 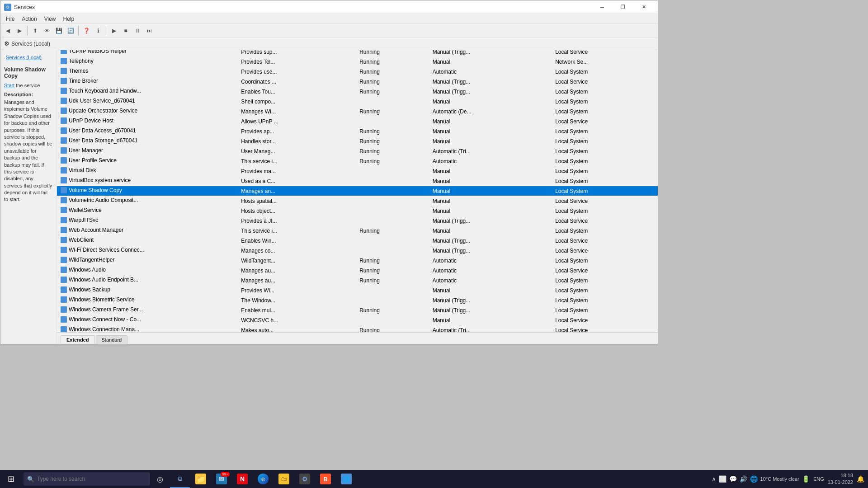 What do you see at coordinates (126, 31) in the screenshot?
I see `stop-button: ■` at bounding box center [126, 31].